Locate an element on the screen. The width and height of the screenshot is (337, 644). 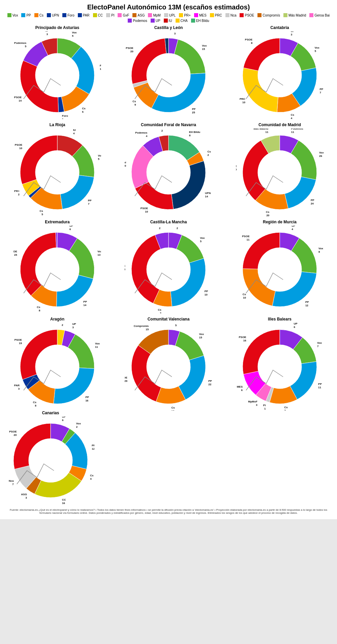
legend-item: Compromís is located at coordinates (269, 15).